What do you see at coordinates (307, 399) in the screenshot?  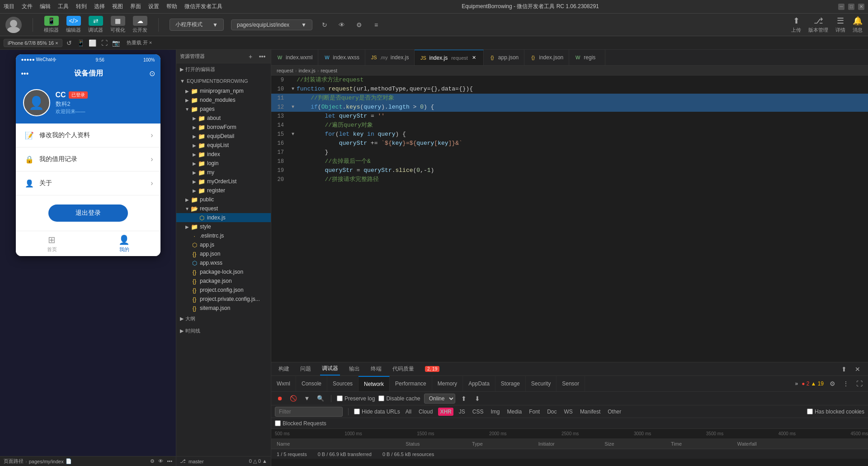 I see `filter-button: ▼` at bounding box center [307, 399].